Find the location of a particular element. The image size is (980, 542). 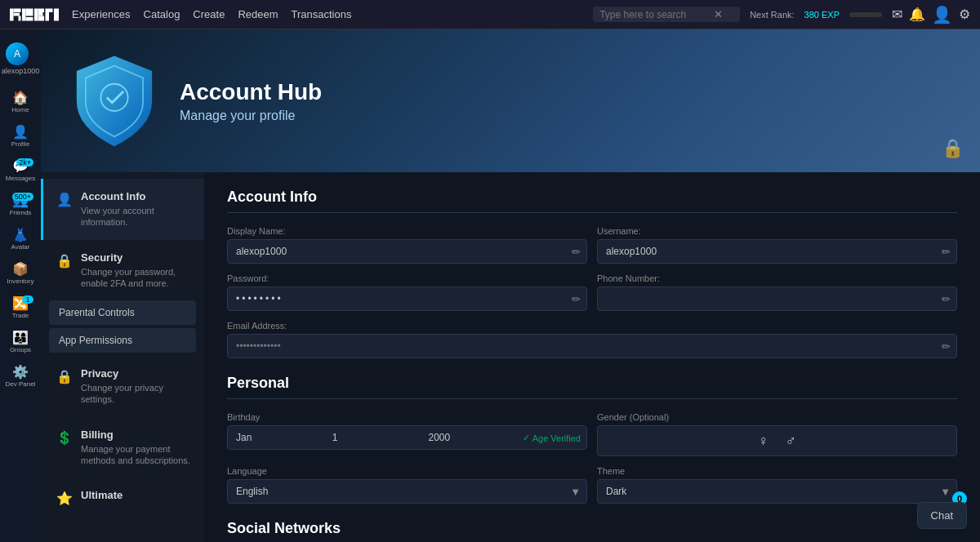

sidebar-item-messages: 💬 Messages 2k+ is located at coordinates (20, 170).